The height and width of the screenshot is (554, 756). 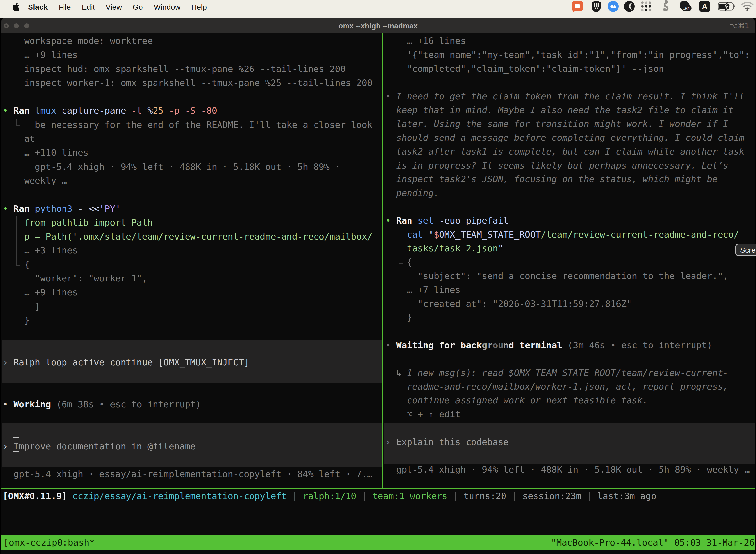 What do you see at coordinates (378, 25) in the screenshot?
I see `window-titlebar: omx --xhigh --madmax ⌥⌘1` at bounding box center [378, 25].